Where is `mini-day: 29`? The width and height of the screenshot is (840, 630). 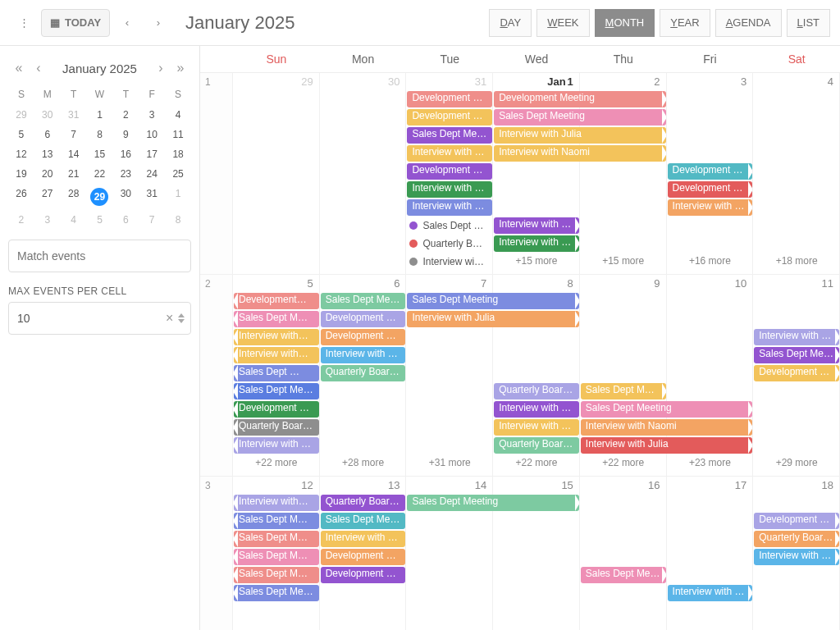 mini-day: 29 is located at coordinates (100, 197).